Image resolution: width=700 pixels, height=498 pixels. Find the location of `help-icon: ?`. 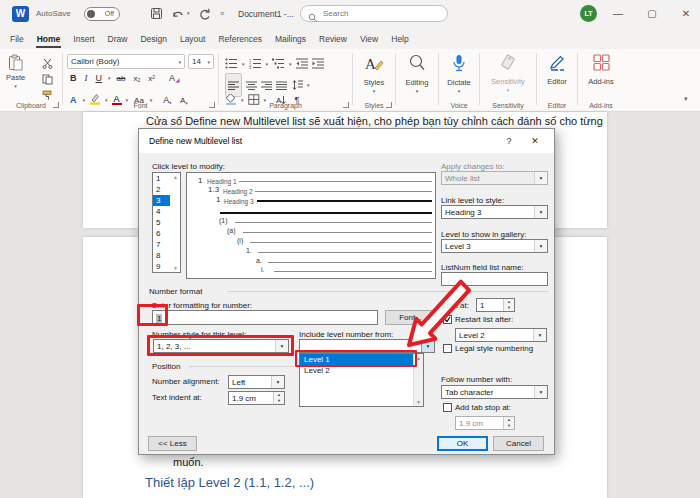

help-icon: ? is located at coordinates (509, 141).